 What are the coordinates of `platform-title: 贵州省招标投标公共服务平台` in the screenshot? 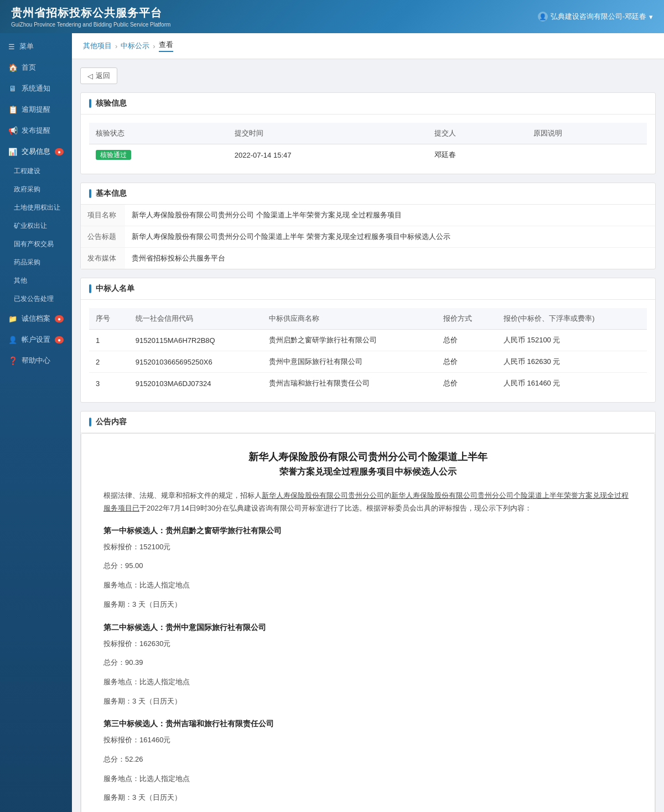 It's located at (91, 13).